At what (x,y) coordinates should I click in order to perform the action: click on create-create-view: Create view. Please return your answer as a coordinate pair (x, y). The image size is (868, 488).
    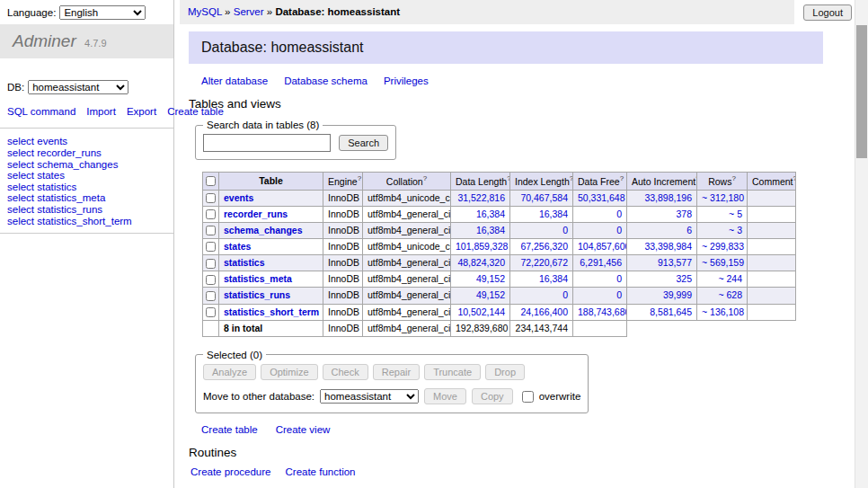
    Looking at the image, I should click on (304, 430).